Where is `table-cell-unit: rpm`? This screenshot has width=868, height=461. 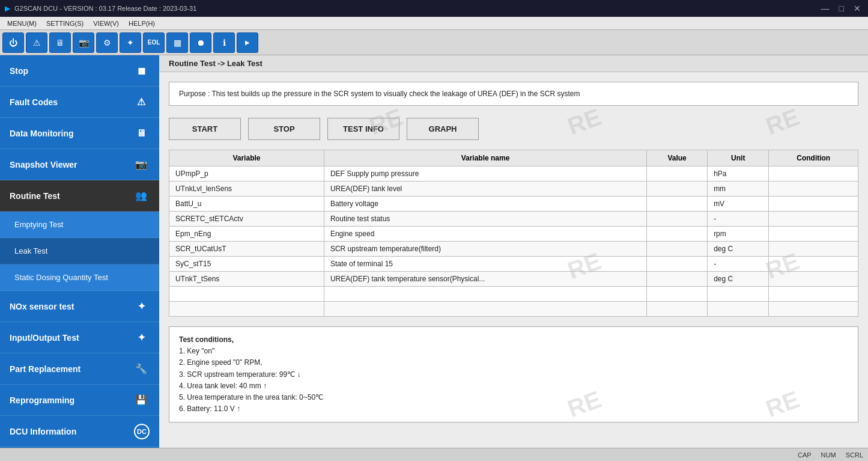
table-cell-unit: rpm is located at coordinates (738, 234).